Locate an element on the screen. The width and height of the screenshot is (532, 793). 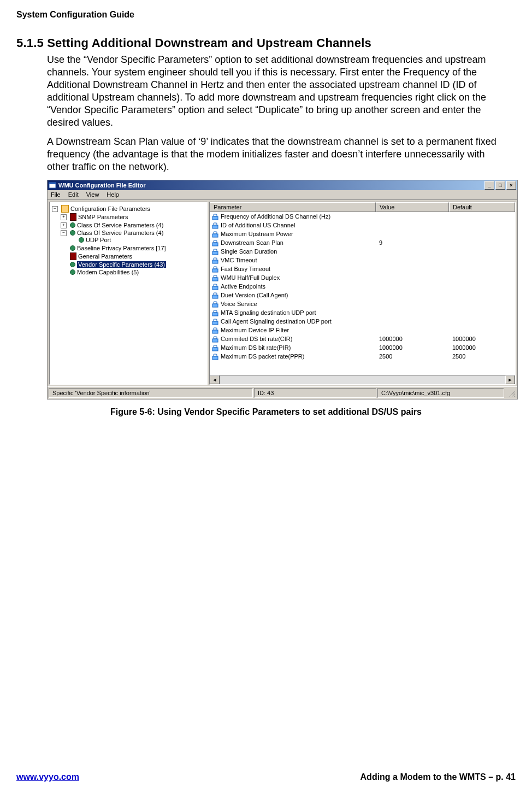
folder-icon is located at coordinates (65, 209).